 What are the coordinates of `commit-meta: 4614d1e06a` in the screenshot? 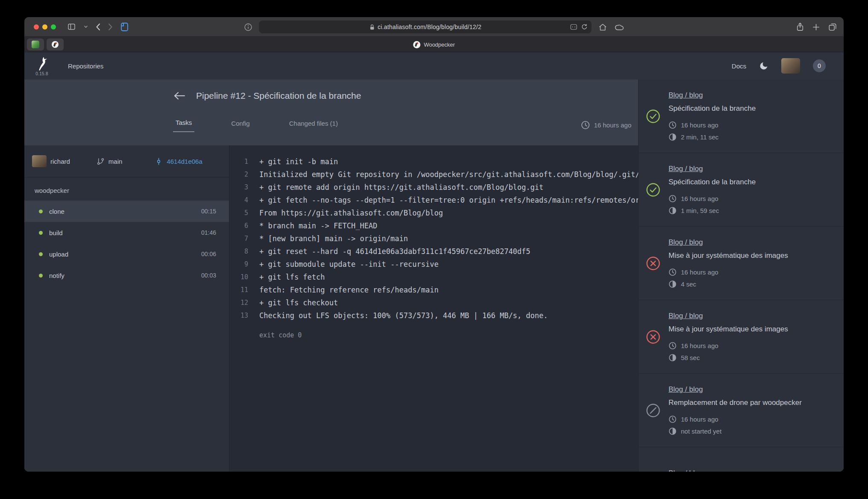 It's located at (179, 162).